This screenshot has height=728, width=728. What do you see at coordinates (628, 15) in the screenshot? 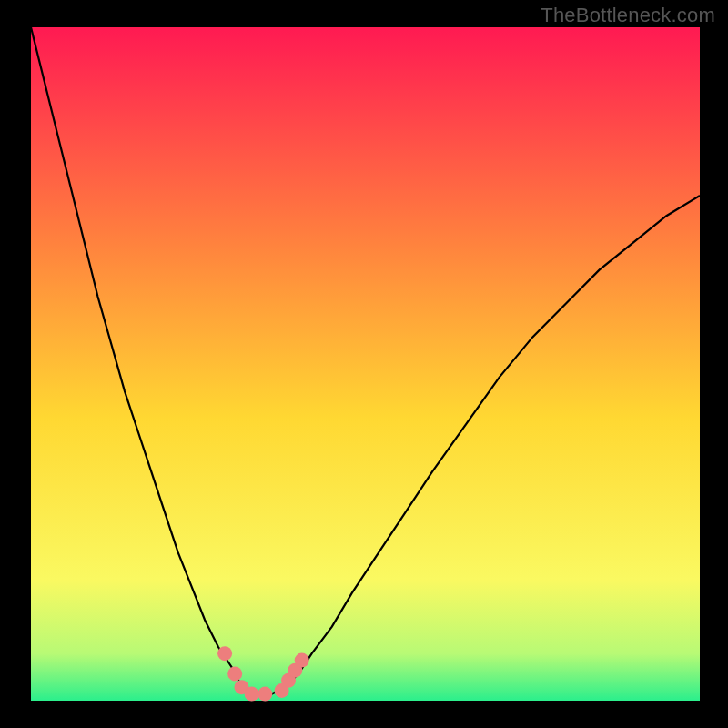
I see `watermark-text: TheBottleneck.com` at bounding box center [628, 15].